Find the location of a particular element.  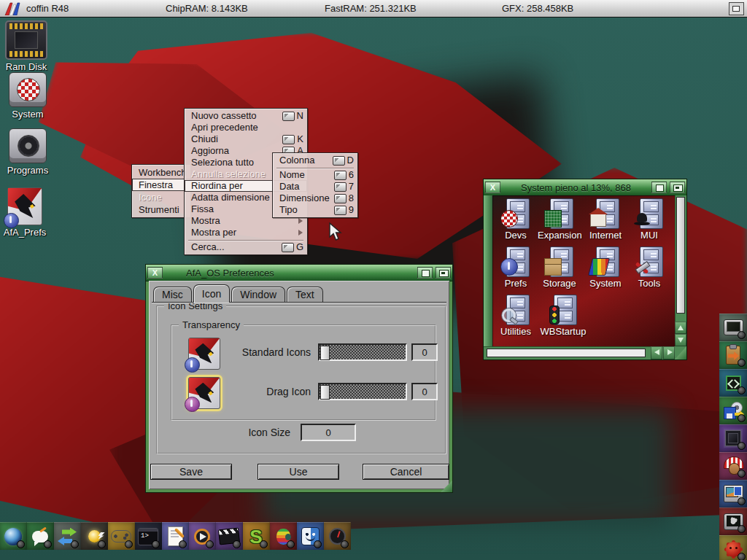

system-window-titlebar: X System pieno al 13%, 868 is located at coordinates (585, 188).